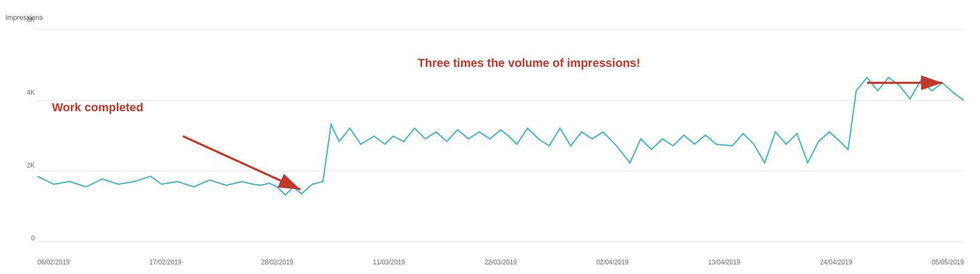 The width and height of the screenshot is (980, 274). What do you see at coordinates (33, 238) in the screenshot?
I see `y-tick-0: 0` at bounding box center [33, 238].